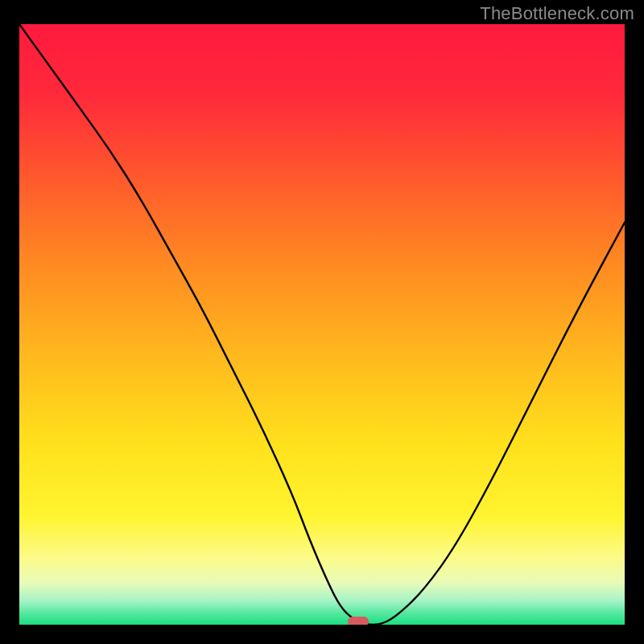 The width and height of the screenshot is (644, 644). Describe the element at coordinates (358, 621) in the screenshot. I see `optimal-point-marker` at that location.